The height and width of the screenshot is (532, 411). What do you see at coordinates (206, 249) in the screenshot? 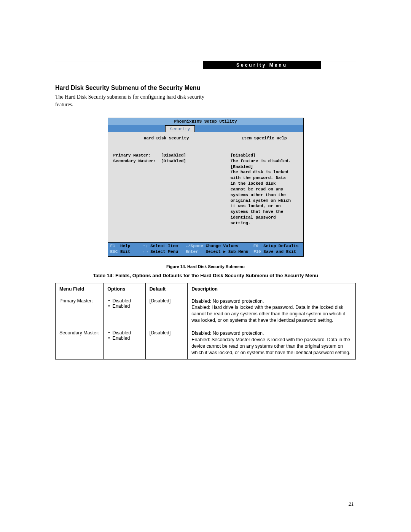
I see `bios-footer: F1 Help ↑↓ Select Item -/Space Change Va…` at bounding box center [206, 249].